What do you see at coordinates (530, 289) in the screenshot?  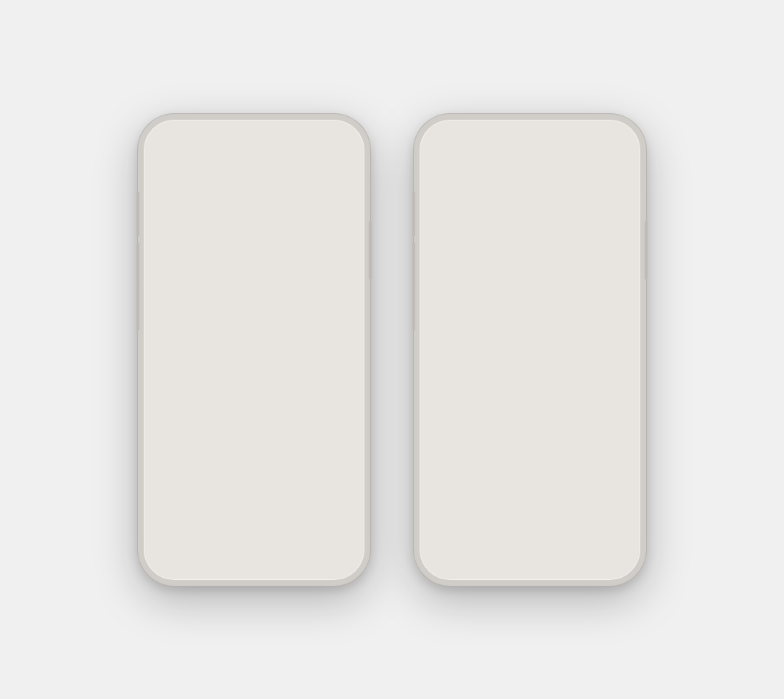 I see `jailbreak-label-right: Jailbreak` at bounding box center [530, 289].